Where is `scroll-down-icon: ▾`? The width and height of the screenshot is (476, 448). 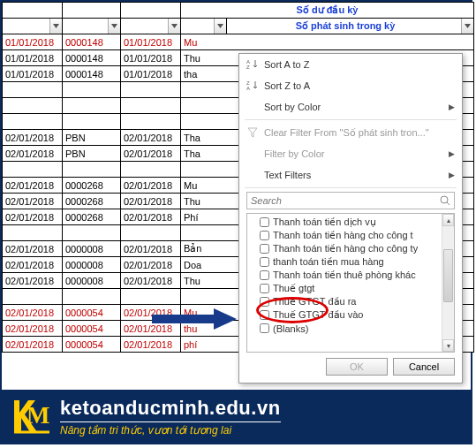 scroll-down-icon: ▾ is located at coordinates (449, 345).